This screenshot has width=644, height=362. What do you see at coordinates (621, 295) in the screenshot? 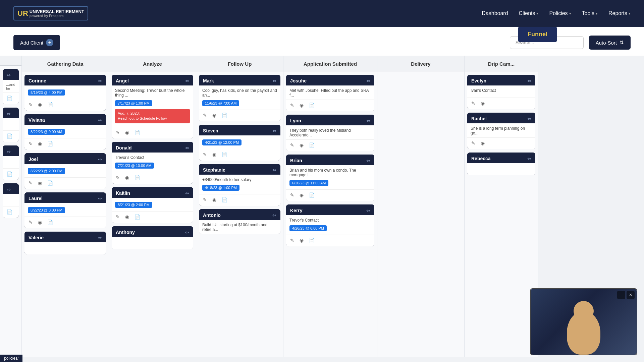
I see `minimize-video-button: —` at bounding box center [621, 295].